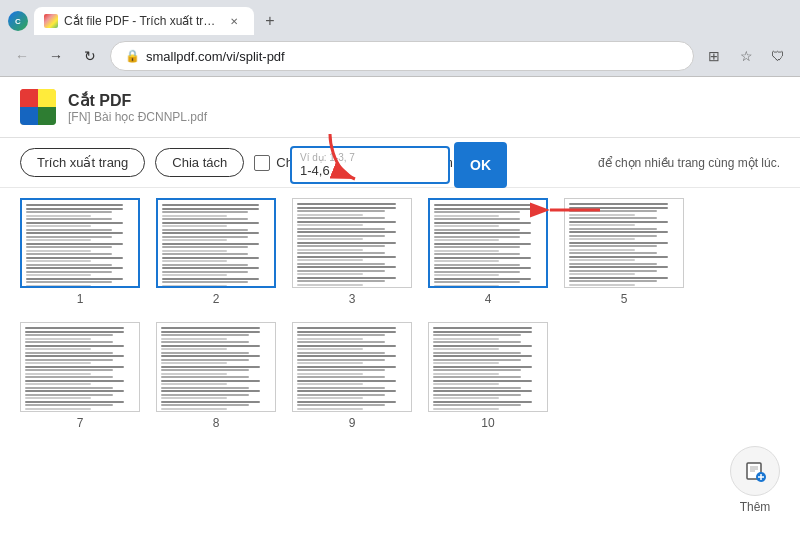 The image size is (800, 533). What do you see at coordinates (138, 108) in the screenshot?
I see `app-info: Cắt PDF [FN] Bài học ĐCNNPL.pdf` at bounding box center [138, 108].